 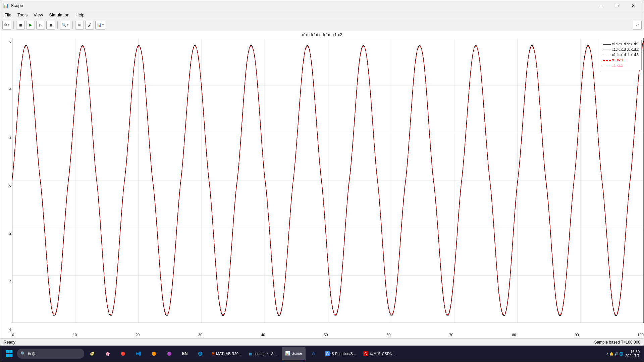 I want to click on chart-dropdown: 📊 ▾, so click(x=100, y=25).